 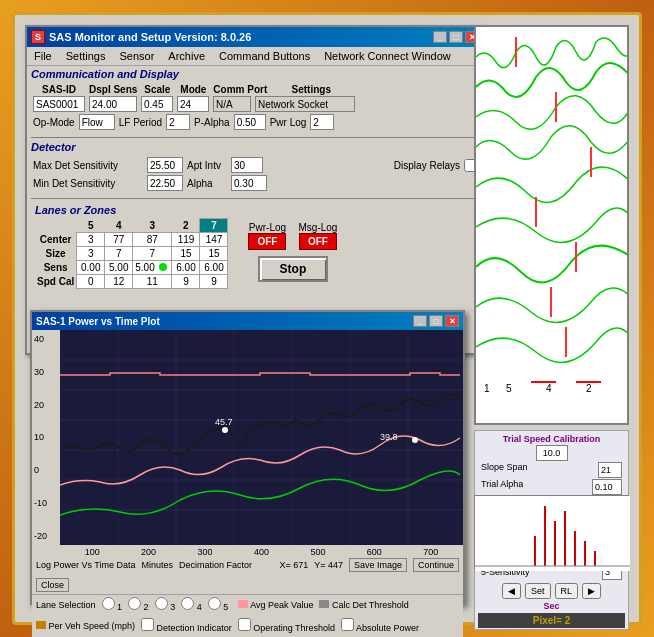 I want to click on x-400: 400, so click(x=262, y=552).